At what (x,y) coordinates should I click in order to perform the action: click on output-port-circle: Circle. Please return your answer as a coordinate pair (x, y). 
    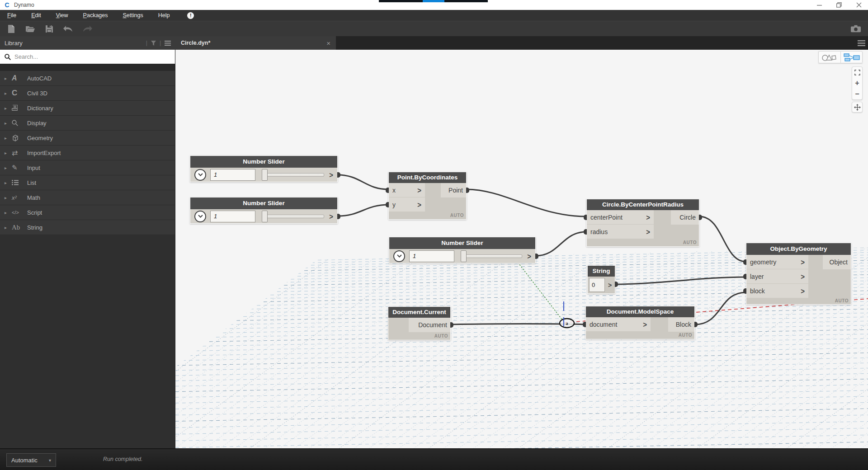
    Looking at the image, I should click on (685, 217).